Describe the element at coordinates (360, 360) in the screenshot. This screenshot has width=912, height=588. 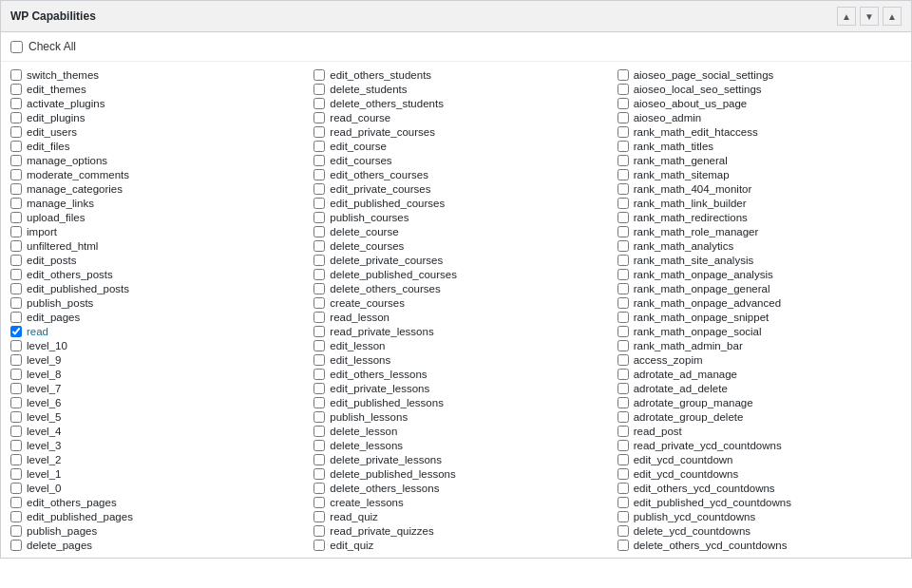
I see `cap-label-edit_lessons: edit_lessons` at that location.